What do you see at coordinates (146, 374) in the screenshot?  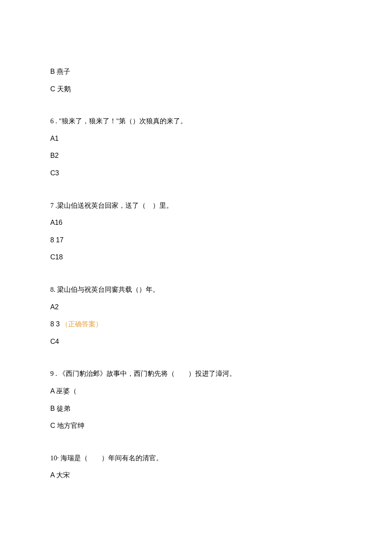 I see `question-text: . 《西门豹治邺》故事中，西门豹先将（ ）投进了漳河。` at bounding box center [146, 374].